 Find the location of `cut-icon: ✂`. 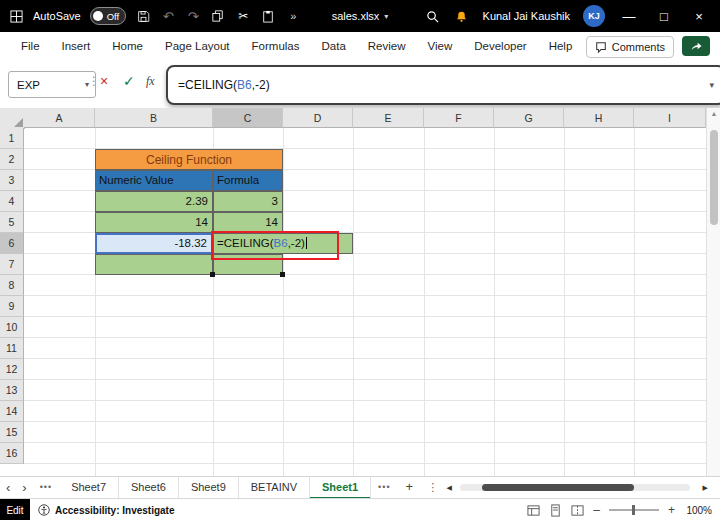

cut-icon: ✂ is located at coordinates (243, 16).